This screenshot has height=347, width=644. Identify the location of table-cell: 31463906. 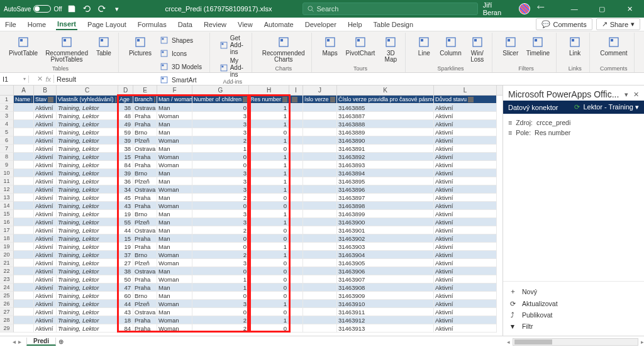
(386, 272).